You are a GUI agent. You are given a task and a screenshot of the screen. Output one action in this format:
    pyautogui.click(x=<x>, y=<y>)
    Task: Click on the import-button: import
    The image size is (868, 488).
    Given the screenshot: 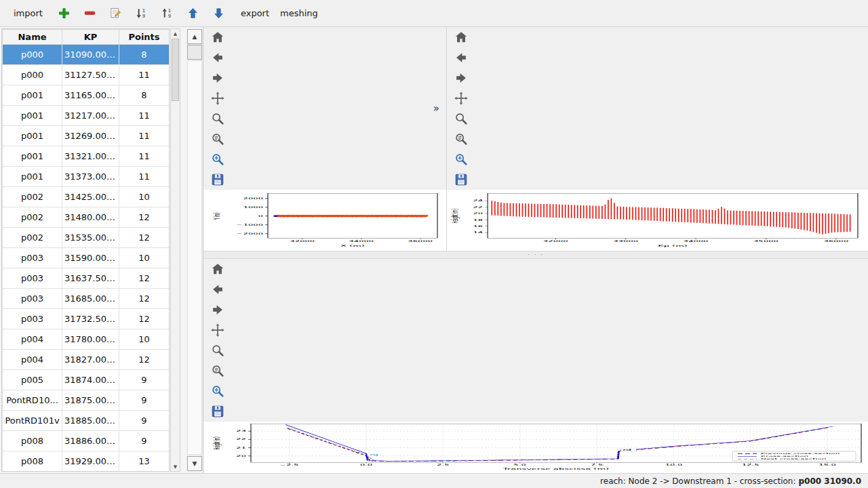 What is the action you would take?
    pyautogui.click(x=28, y=14)
    